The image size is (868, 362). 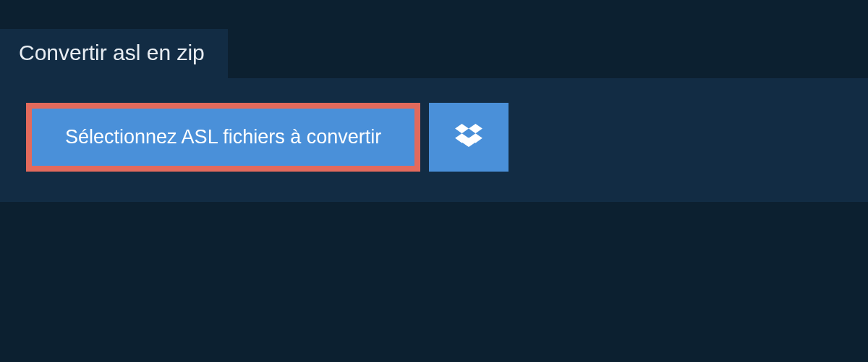 What do you see at coordinates (469, 138) in the screenshot?
I see `dropbox-icon` at bounding box center [469, 138].